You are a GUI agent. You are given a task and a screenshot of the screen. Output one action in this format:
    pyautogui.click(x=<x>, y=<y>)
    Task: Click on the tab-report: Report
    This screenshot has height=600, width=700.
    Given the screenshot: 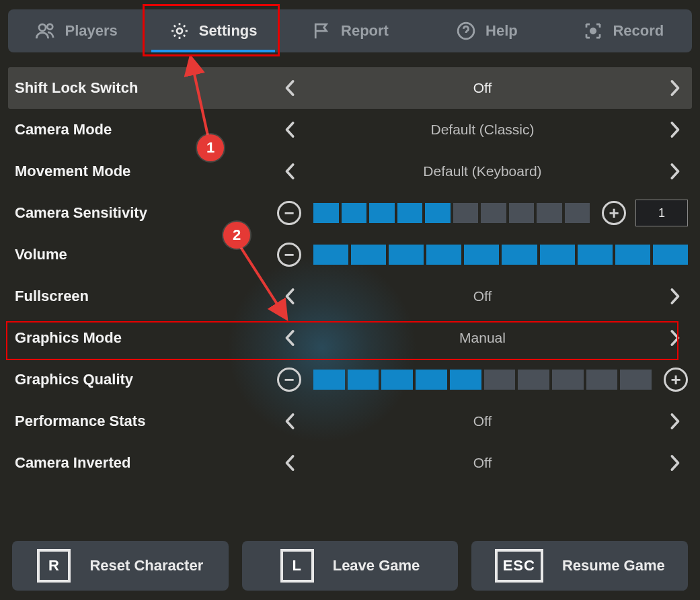 What is the action you would take?
    pyautogui.click(x=350, y=31)
    